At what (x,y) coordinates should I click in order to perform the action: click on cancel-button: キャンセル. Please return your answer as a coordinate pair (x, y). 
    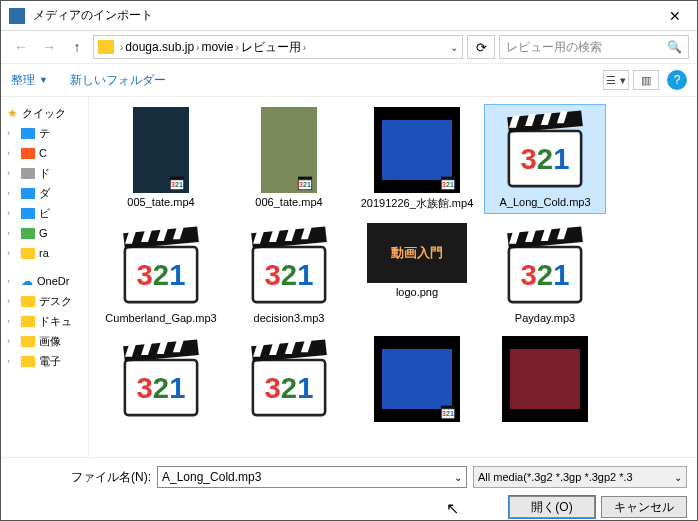
    Looking at the image, I should click on (644, 507).